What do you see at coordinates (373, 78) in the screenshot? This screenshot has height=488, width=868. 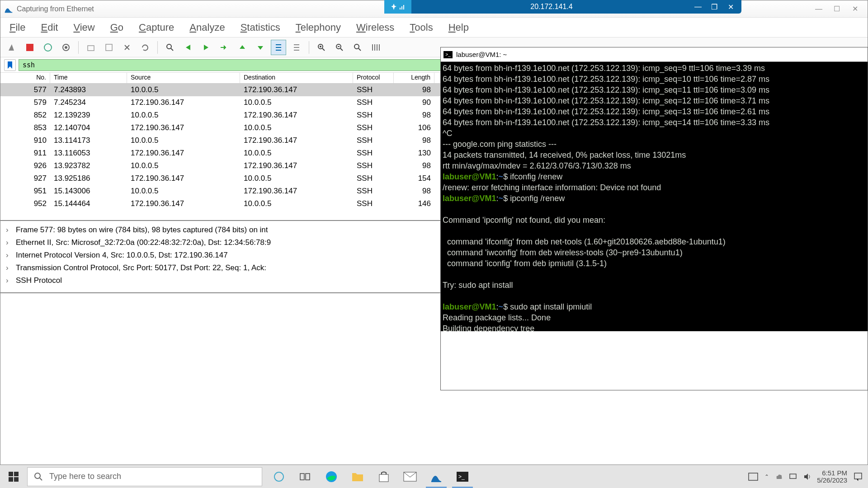 I see `col-protocol: Protocol` at bounding box center [373, 78].